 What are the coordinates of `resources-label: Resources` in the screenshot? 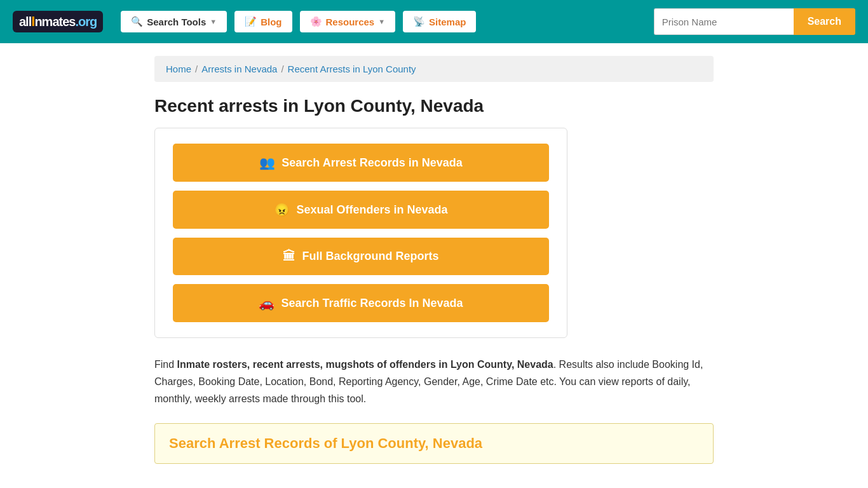 It's located at (351, 22).